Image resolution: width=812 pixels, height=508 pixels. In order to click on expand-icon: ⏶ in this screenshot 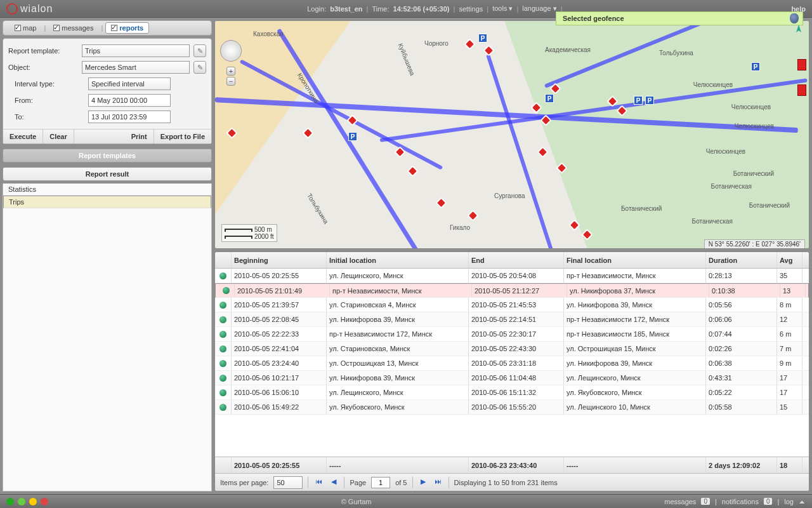, I will do `click(802, 502)`.